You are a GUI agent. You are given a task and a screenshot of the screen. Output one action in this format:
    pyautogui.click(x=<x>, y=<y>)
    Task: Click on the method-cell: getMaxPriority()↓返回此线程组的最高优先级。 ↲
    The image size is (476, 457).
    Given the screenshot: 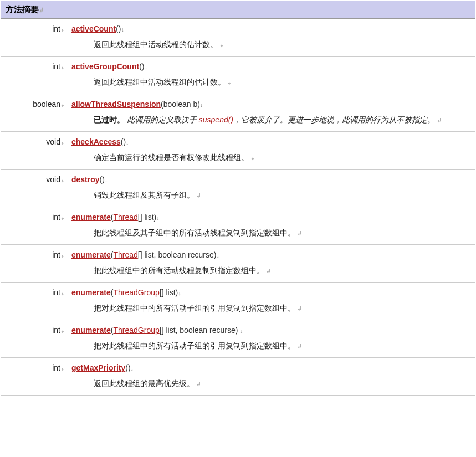 What is the action you would take?
    pyautogui.click(x=272, y=377)
    